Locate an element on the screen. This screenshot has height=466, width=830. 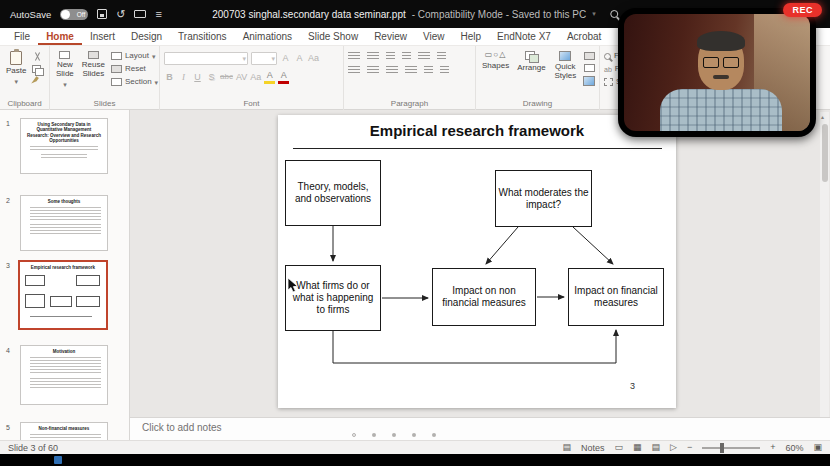
shape-fill-icon is located at coordinates (590, 56).